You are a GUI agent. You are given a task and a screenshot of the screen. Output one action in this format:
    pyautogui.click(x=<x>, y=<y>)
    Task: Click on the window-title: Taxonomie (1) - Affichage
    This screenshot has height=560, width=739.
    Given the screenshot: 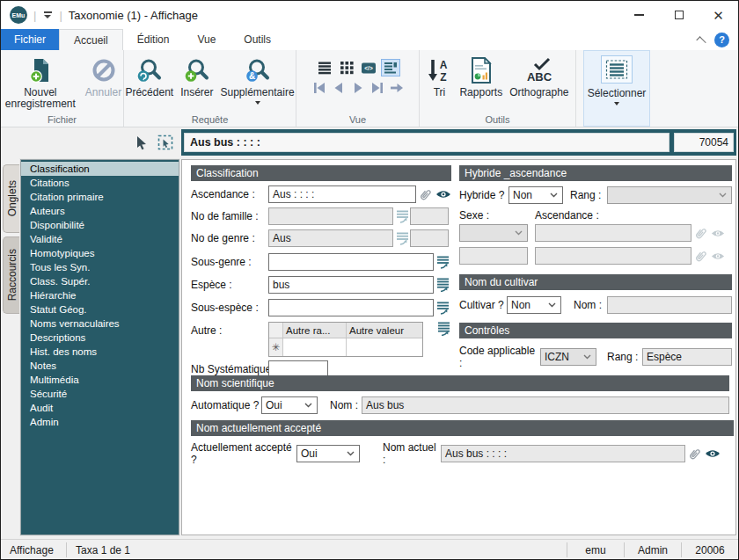 What is the action you would take?
    pyautogui.click(x=134, y=16)
    